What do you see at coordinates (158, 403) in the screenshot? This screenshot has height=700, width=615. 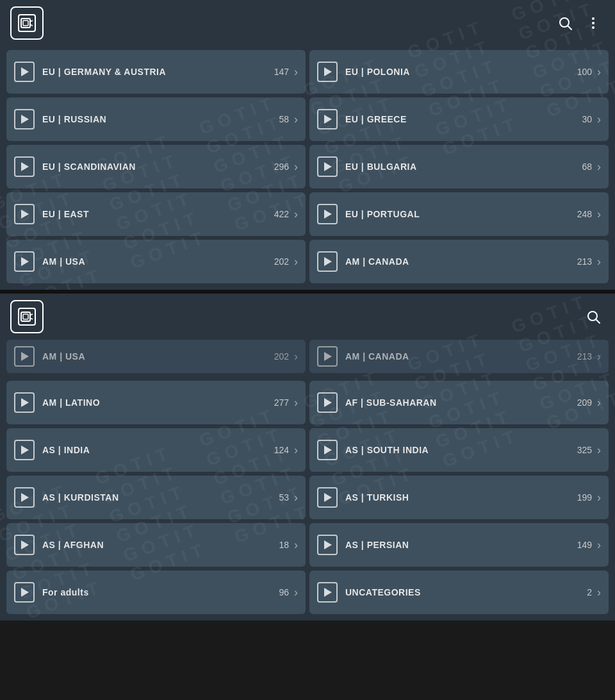 I see `channel-name: AM | LATINO` at bounding box center [158, 403].